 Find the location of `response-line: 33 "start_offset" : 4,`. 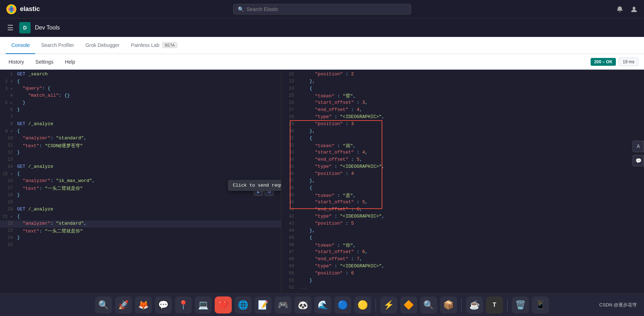

response-line: 33 "start_offset" : 4, is located at coordinates (463, 153).